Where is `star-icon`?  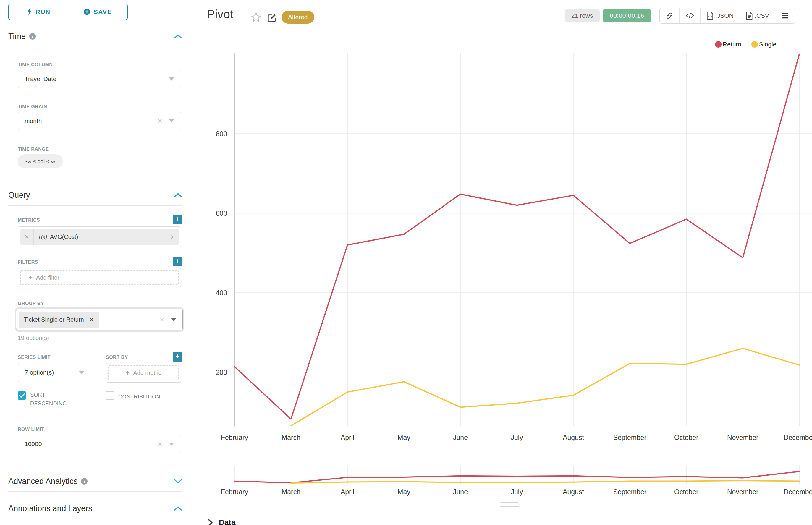
star-icon is located at coordinates (256, 17).